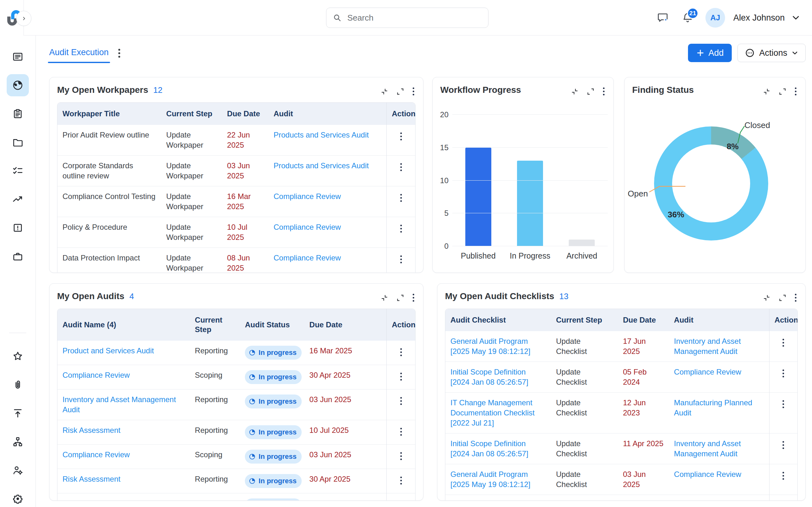 This screenshot has height=507, width=812. Describe the element at coordinates (688, 18) in the screenshot. I see `notifications-button: 21` at that location.